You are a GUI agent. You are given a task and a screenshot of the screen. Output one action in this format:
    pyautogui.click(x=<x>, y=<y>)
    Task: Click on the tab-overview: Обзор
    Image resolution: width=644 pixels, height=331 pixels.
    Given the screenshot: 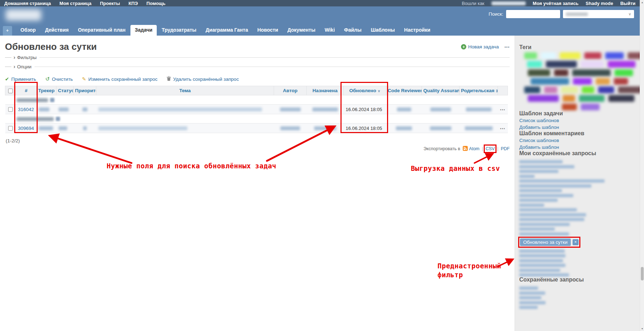 What is the action you would take?
    pyautogui.click(x=28, y=30)
    